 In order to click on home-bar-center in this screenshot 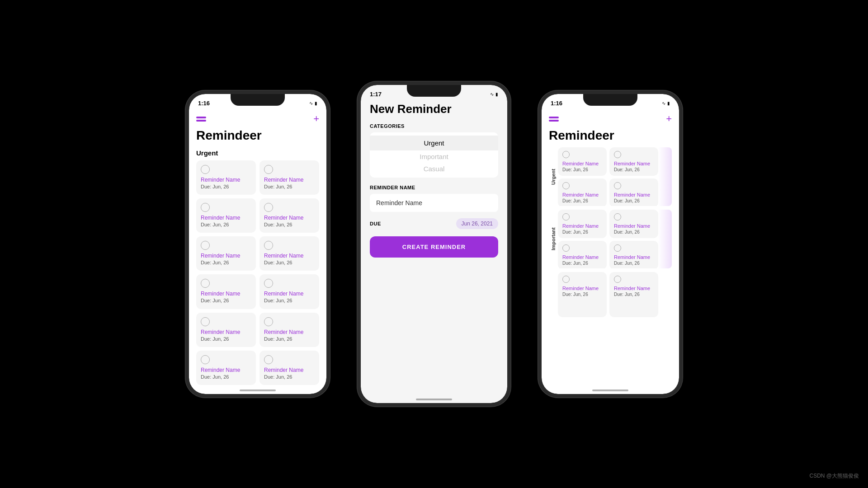, I will do `click(434, 399)`.